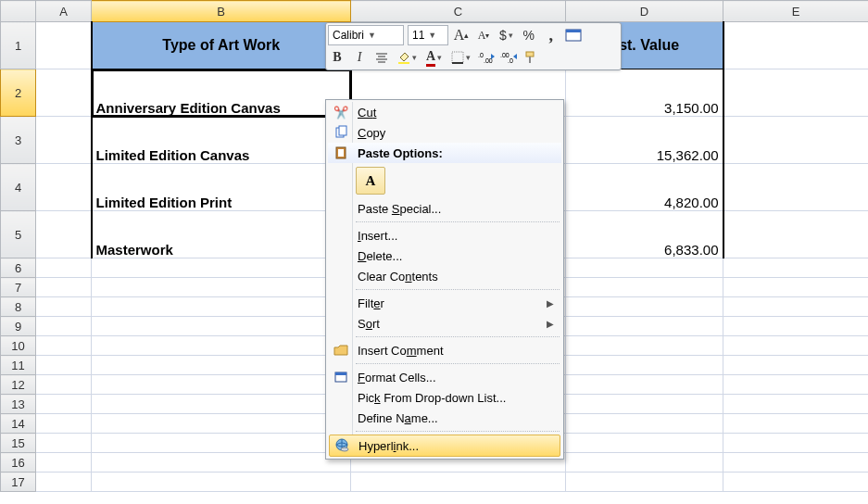 The width and height of the screenshot is (868, 504). Describe the element at coordinates (645, 141) in the screenshot. I see `cell-D3: 15,362.00` at that location.